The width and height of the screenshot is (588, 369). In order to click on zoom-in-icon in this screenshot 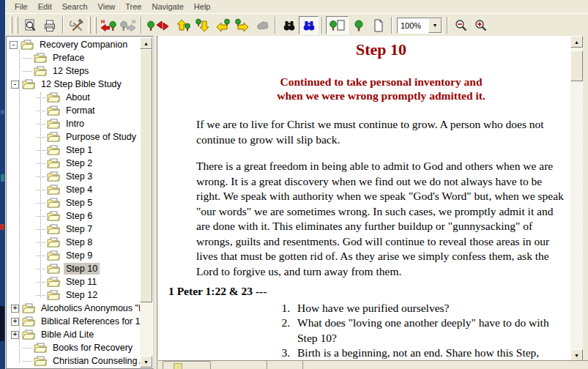, I will do `click(481, 26)`.